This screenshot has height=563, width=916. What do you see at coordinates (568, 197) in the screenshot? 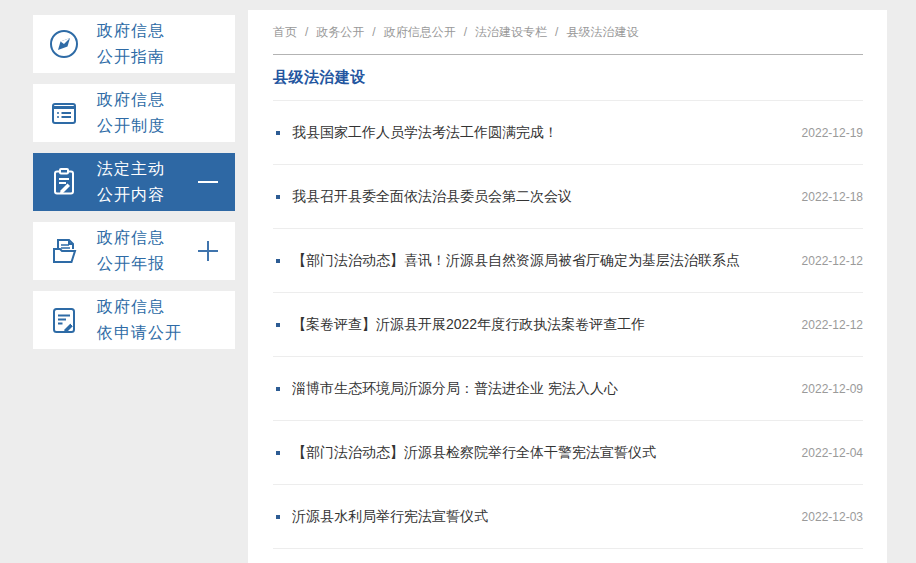
I see `article-row: 我县召开县委全面依法治县委员会第二次会议 2022-12-18` at bounding box center [568, 197].